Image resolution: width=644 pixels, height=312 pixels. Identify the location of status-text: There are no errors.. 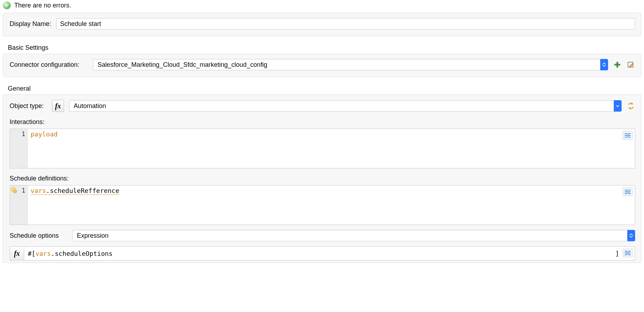
(43, 6).